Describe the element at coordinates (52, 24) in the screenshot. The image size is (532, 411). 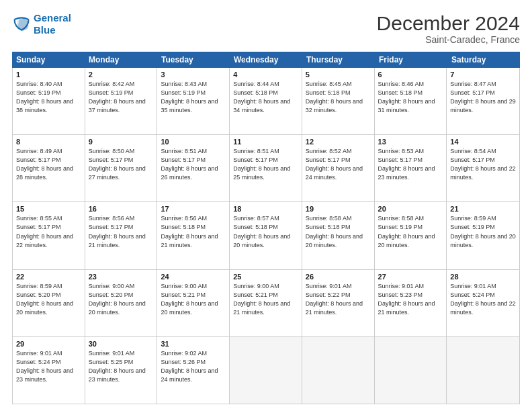
I see `logo-text: General Blue` at that location.